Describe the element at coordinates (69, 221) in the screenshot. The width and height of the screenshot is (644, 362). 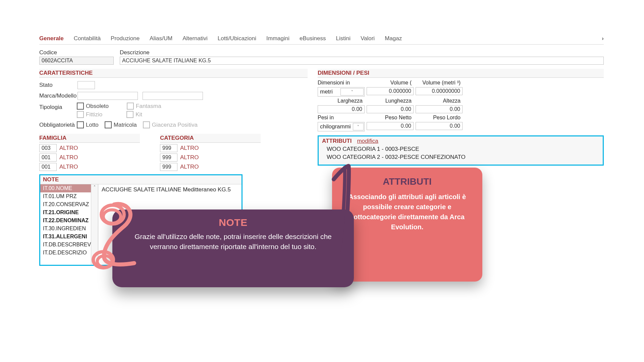
I see `note-list-item: IT.22.DENOMINAZ` at that location.